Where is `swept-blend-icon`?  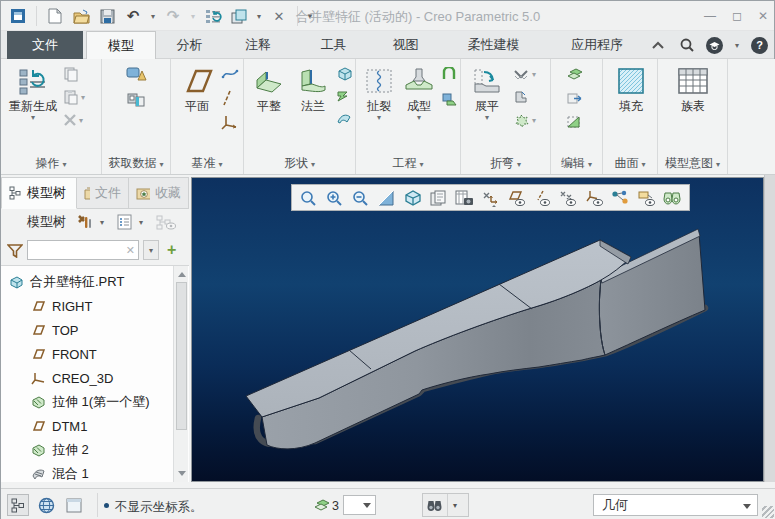
swept-blend-icon is located at coordinates (344, 118).